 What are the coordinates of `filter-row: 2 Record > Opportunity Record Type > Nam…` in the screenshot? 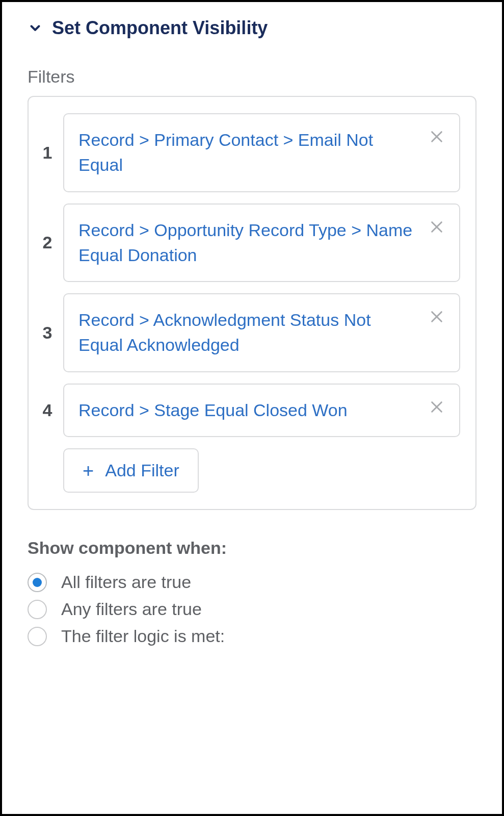 It's located at (250, 243).